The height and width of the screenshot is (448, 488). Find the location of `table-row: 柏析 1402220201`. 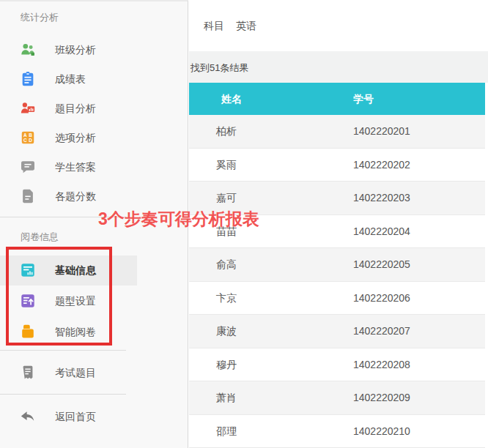

table-row: 柏析 1402220201 is located at coordinates (337, 132).